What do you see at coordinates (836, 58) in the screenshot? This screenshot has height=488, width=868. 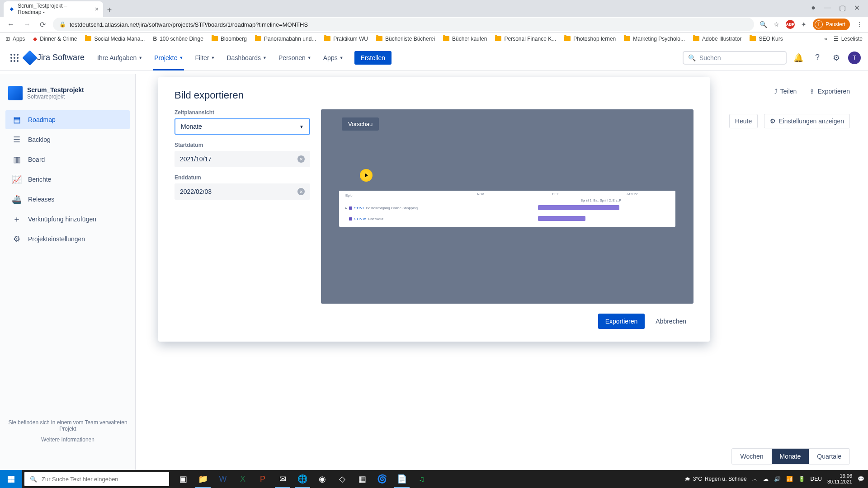 I see `settings-gear-icon: ⚙` at bounding box center [836, 58].